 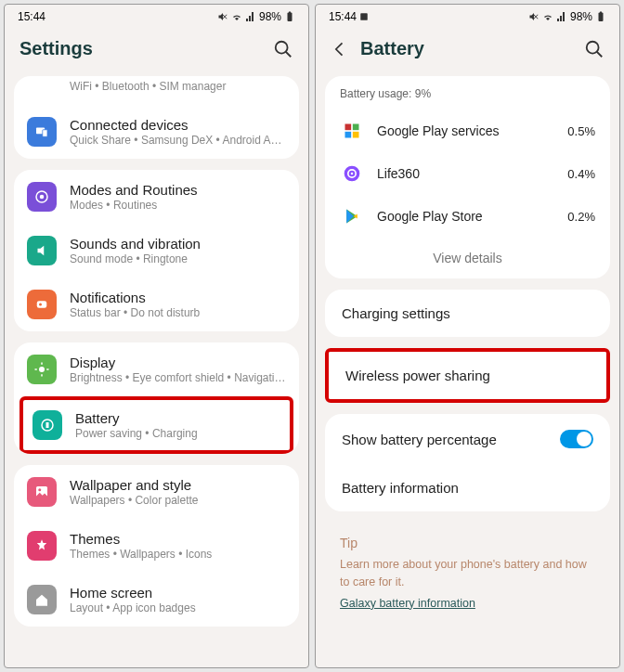 What do you see at coordinates (178, 485) in the screenshot?
I see `item-title: Wallpaper and style` at bounding box center [178, 485].